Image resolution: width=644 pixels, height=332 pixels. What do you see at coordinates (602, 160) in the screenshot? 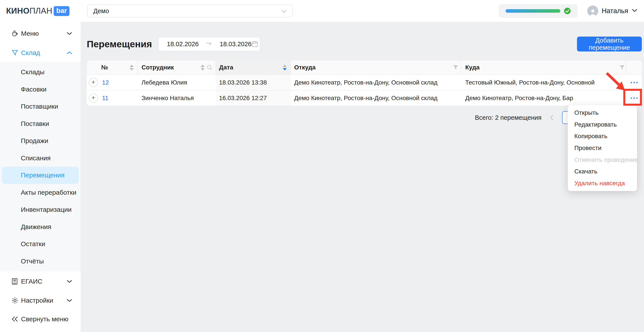
I see `context-menu-item-unpost: Отменить проведение` at bounding box center [602, 160].